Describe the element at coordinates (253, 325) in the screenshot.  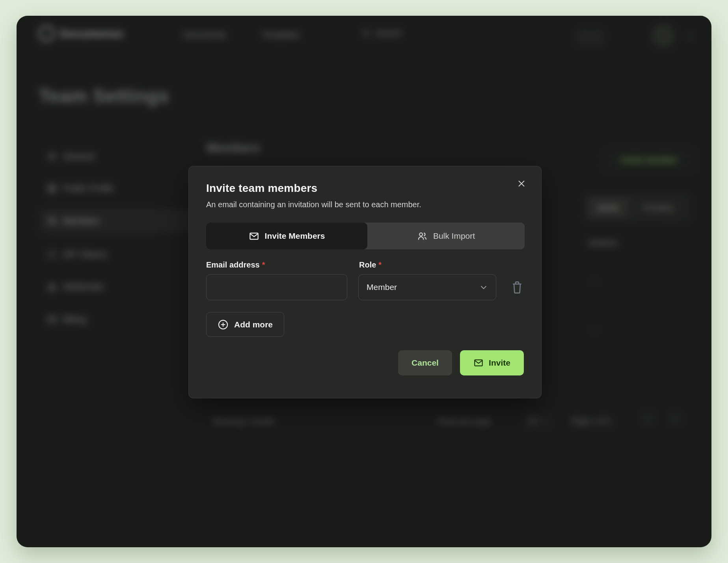
I see `add-more-label: Add more` at that location.